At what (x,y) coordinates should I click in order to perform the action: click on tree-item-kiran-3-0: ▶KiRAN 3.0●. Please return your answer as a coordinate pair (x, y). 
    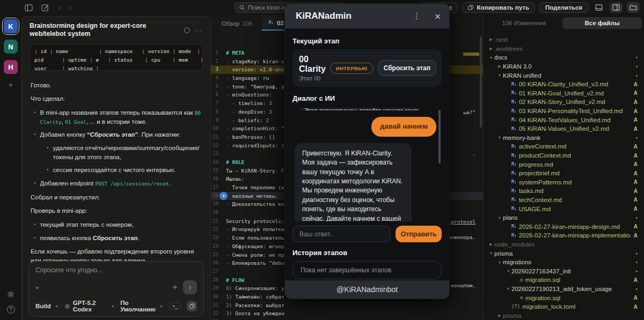
    Looking at the image, I should click on (564, 66).